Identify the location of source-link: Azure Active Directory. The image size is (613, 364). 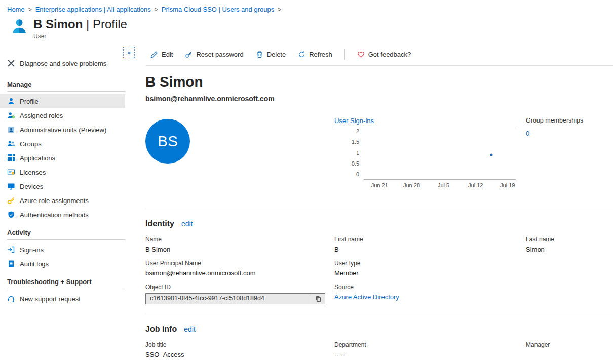
(430, 297).